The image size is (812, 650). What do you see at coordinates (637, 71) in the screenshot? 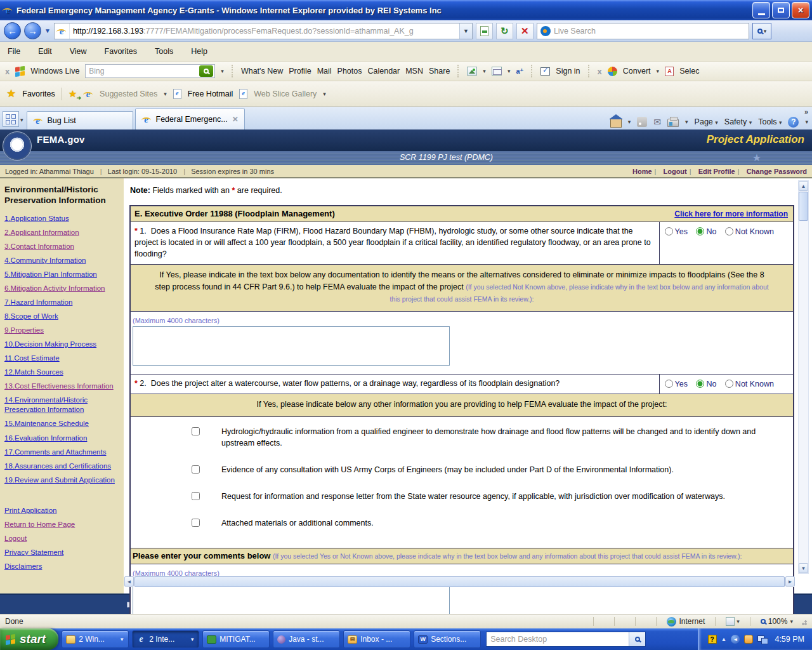
I see `convert-button: Convert` at bounding box center [637, 71].